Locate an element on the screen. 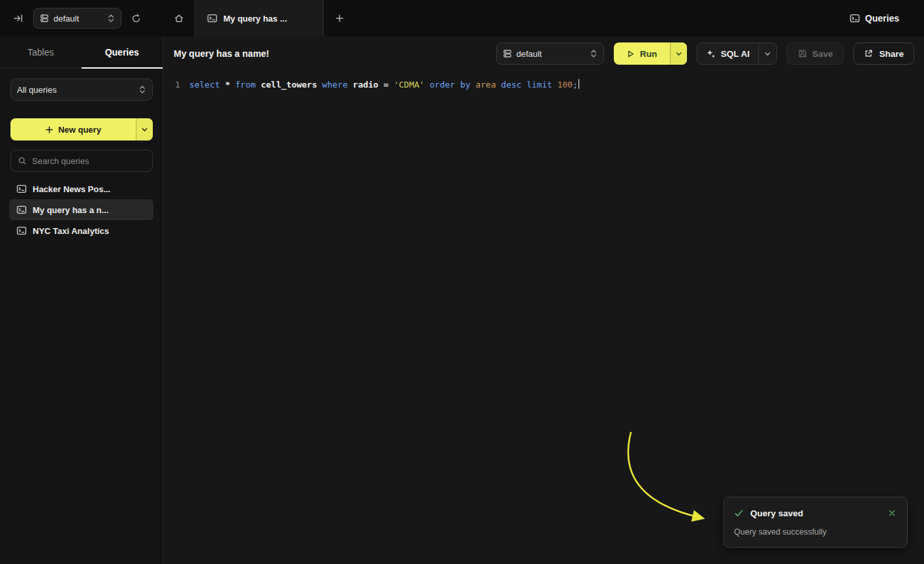  tabstrip: My query has ... is located at coordinates (259, 18).